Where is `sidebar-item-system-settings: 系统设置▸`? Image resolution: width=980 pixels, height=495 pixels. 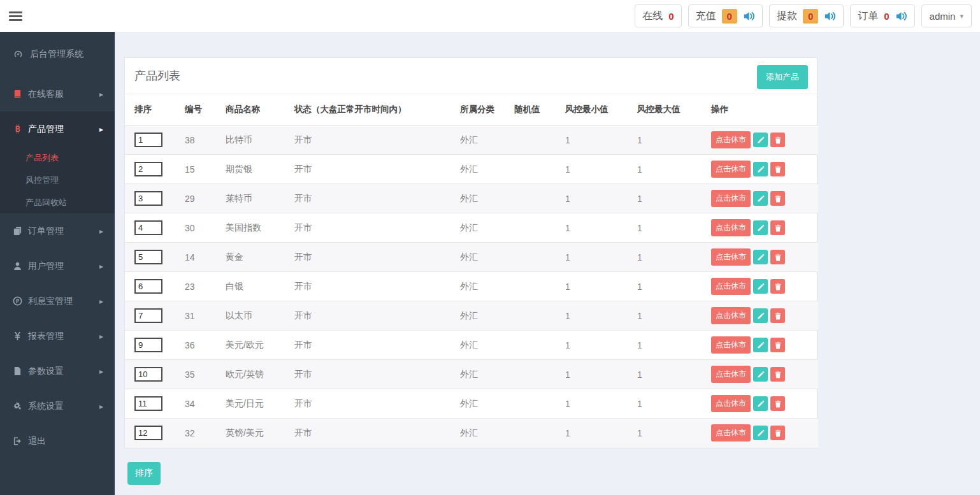 sidebar-item-system-settings: 系统设置▸ is located at coordinates (57, 406).